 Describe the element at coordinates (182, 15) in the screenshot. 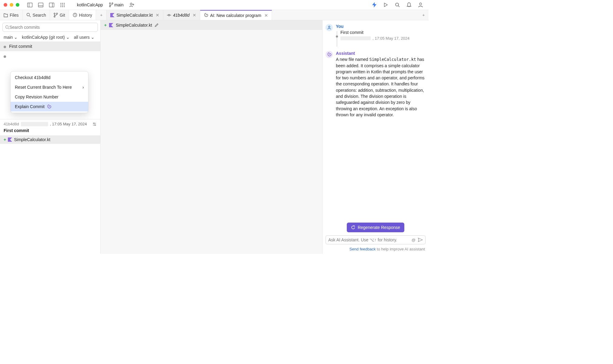

I see `editor-tab-commit: 41b4d8d ✕` at that location.